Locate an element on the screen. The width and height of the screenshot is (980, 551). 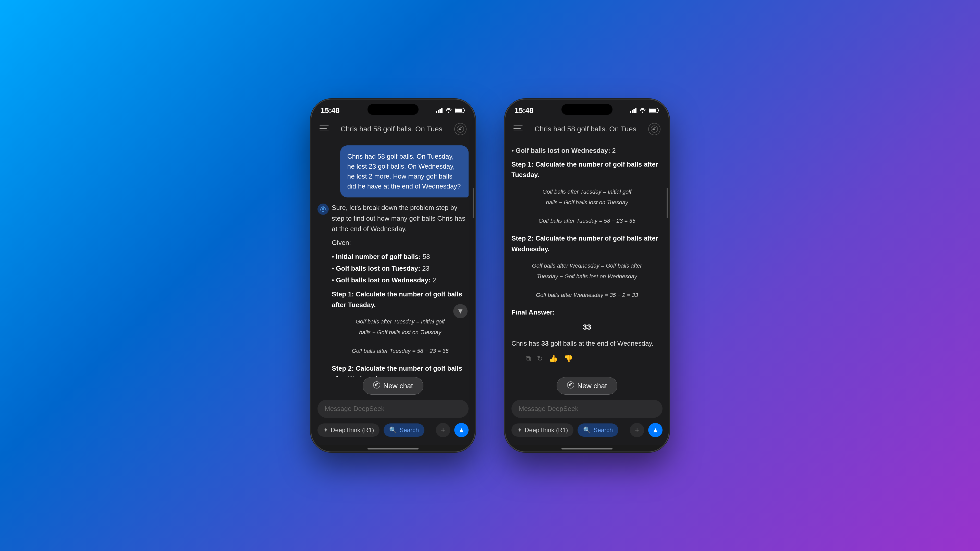
dynamic-island-right is located at coordinates (587, 110).